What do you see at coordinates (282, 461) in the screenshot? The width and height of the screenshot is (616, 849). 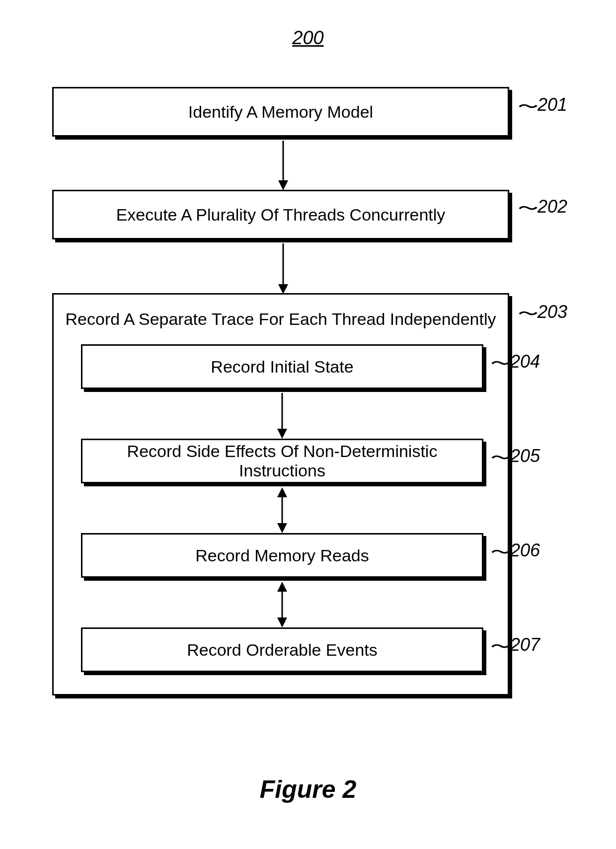 I see `box-label: Record Side Effects Of Non-Deterministic…` at bounding box center [282, 461].